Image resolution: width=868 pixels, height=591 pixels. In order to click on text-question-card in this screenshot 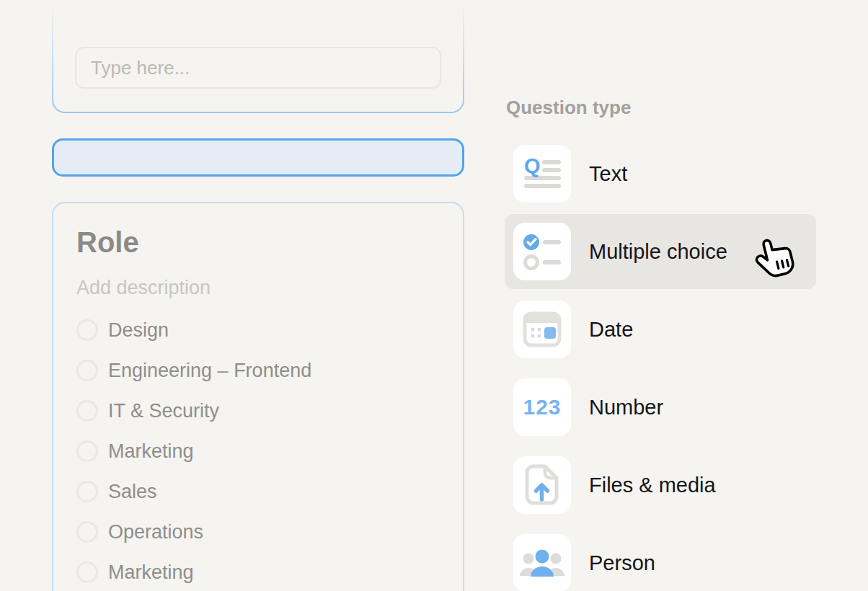, I will do `click(258, 56)`.